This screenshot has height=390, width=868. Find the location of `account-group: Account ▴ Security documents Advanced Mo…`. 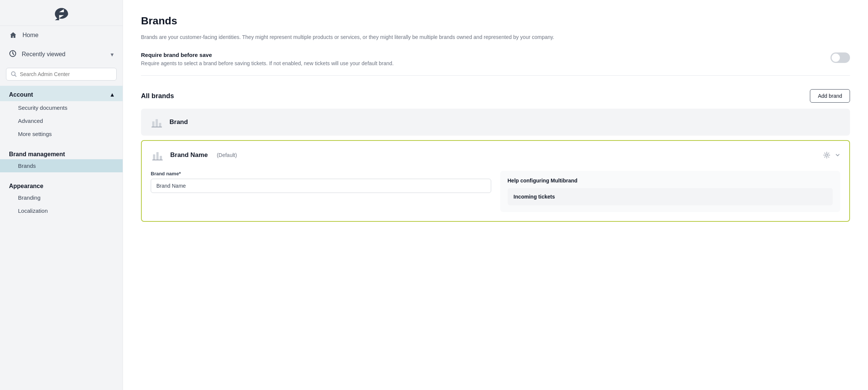

account-group: Account ▴ Security documents Advanced Mo… is located at coordinates (61, 113).